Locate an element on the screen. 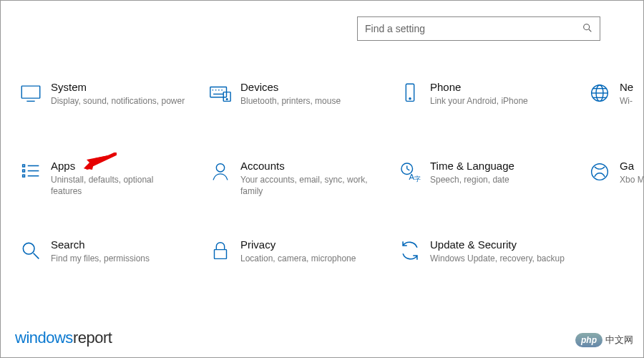  category-network: Ne Wi- is located at coordinates (614, 112).